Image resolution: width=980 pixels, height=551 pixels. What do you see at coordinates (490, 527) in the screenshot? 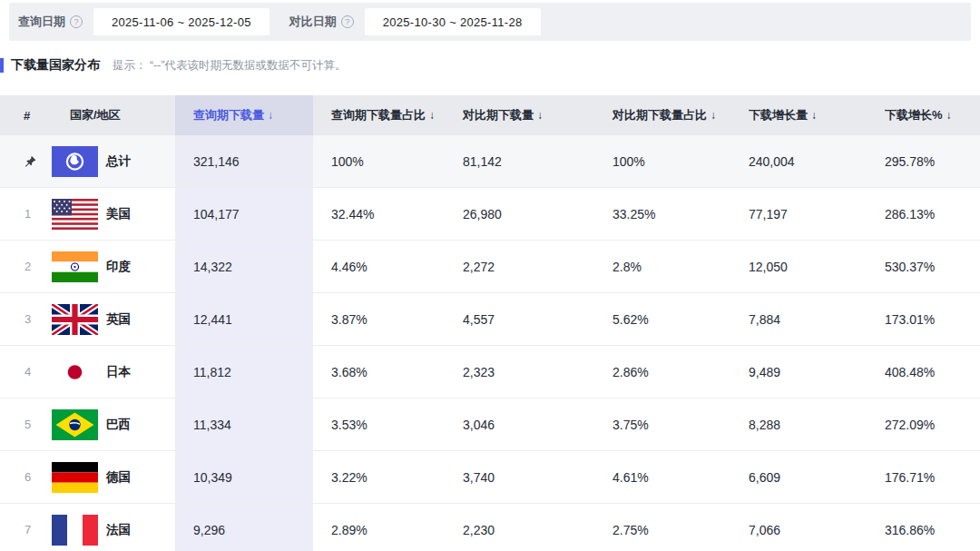
I see `table-row: 7 法国 9,296 2.89% 2,230 2.75% 7,066 316.8…` at bounding box center [490, 527].